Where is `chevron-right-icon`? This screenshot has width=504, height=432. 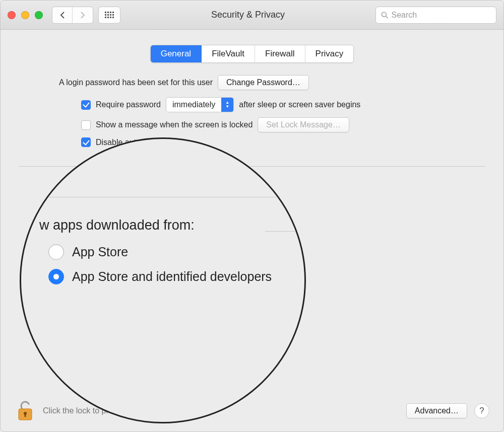 chevron-right-icon is located at coordinates (83, 15).